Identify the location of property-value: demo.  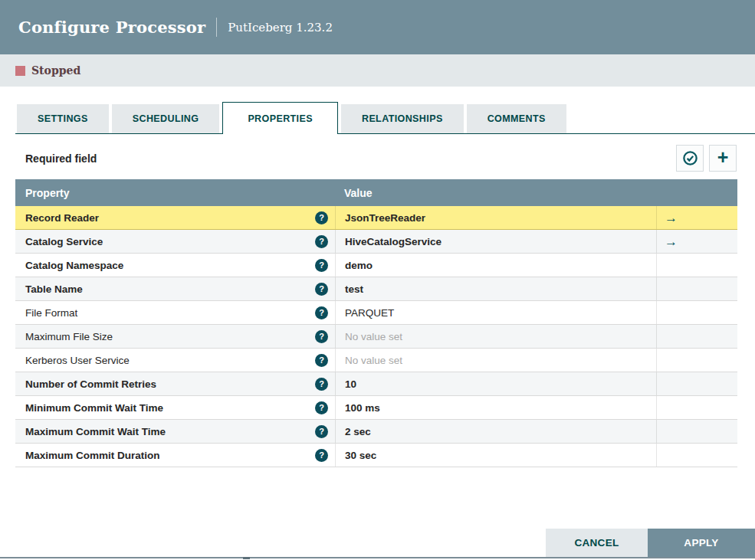
(359, 265).